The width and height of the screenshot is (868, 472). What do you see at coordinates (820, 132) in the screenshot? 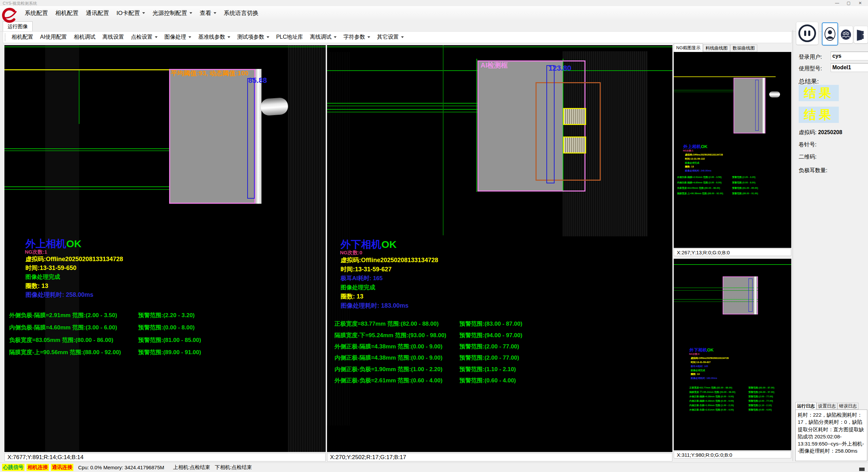
I see `virtual-code-row: 虚拟码: 20250208` at bounding box center [820, 132].